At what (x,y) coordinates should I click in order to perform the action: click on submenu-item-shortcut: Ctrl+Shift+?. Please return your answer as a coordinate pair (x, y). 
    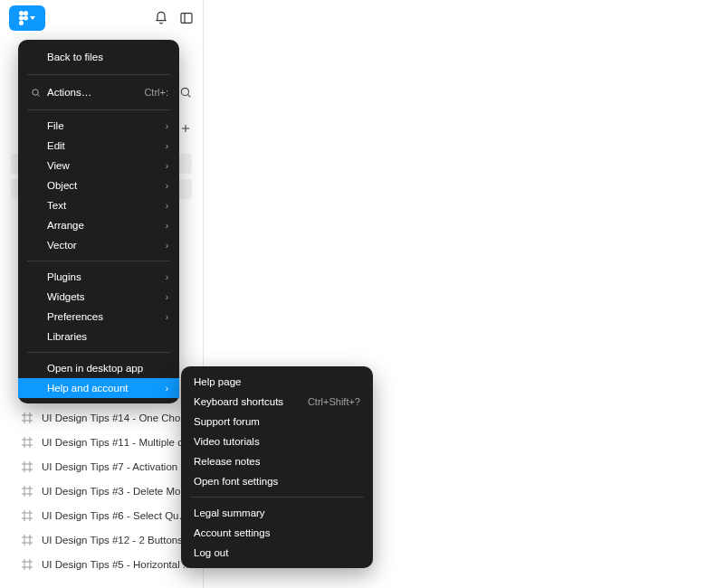
    Looking at the image, I should click on (334, 402).